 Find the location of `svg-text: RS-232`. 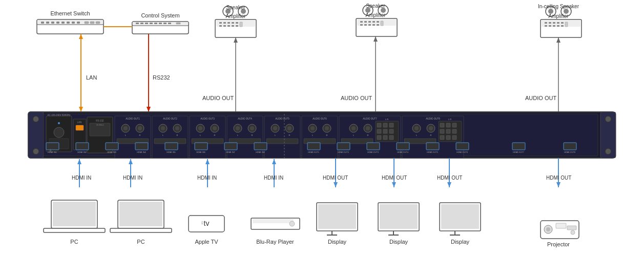

svg-text: RS-232 is located at coordinates (100, 121).